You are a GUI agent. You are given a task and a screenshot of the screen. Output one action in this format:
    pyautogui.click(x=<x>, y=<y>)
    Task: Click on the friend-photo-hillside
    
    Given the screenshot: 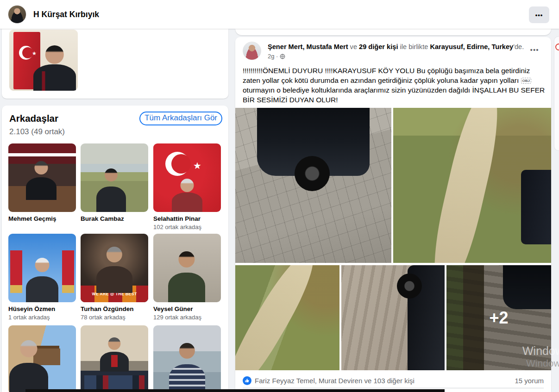 What is the action you would take?
    pyautogui.click(x=42, y=359)
    